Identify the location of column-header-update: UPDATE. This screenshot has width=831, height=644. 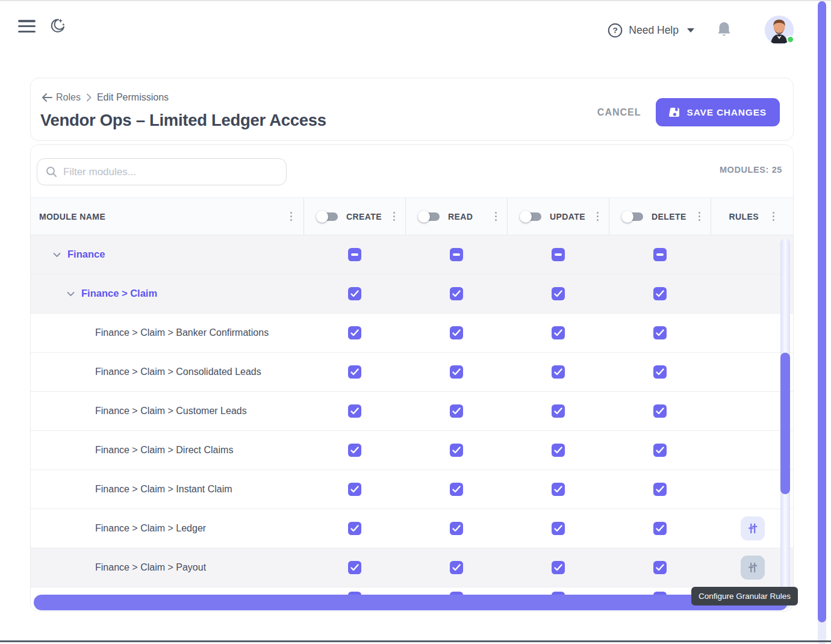
(558, 217).